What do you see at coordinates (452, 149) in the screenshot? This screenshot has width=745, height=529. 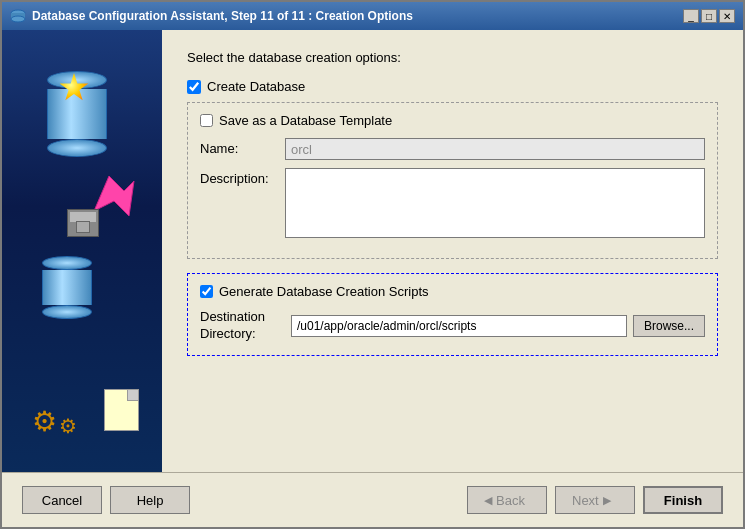 I see `name-row: Name:` at bounding box center [452, 149].